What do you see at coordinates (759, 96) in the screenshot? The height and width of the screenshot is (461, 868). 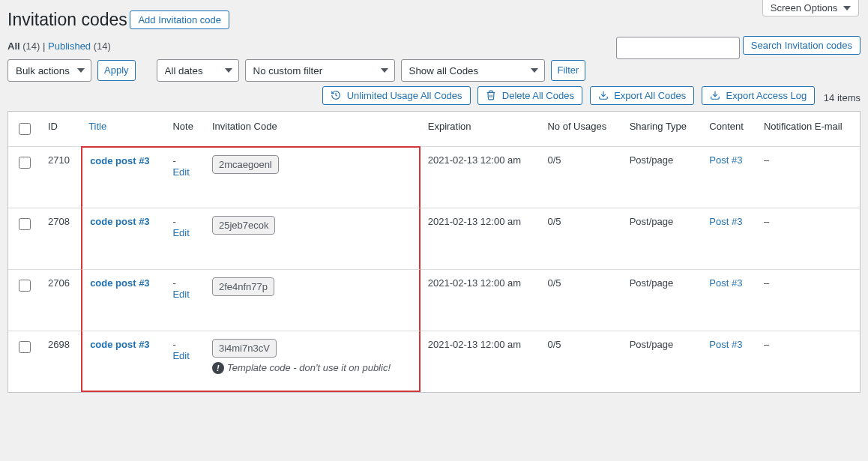 I see `export-access-log-button: Export Access Log` at bounding box center [759, 96].